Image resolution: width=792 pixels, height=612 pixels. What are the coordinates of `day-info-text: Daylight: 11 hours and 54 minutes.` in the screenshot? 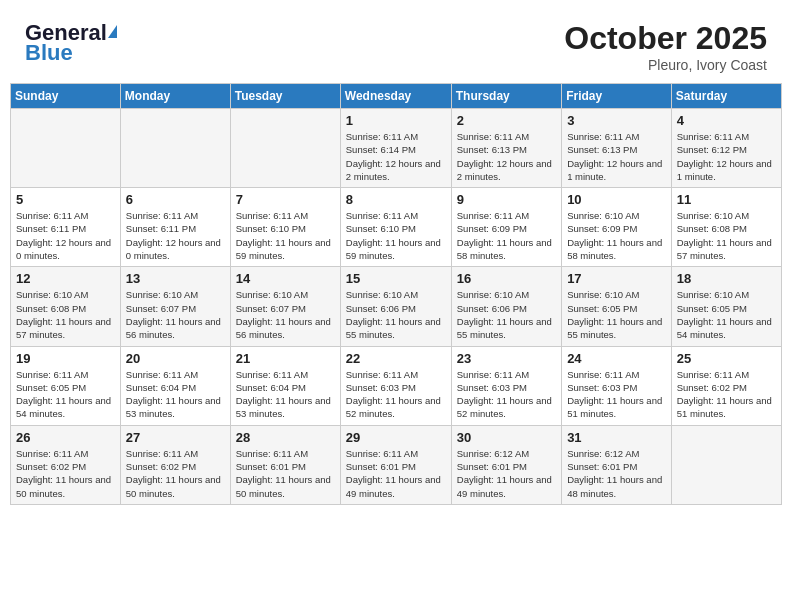 It's located at (66, 408).